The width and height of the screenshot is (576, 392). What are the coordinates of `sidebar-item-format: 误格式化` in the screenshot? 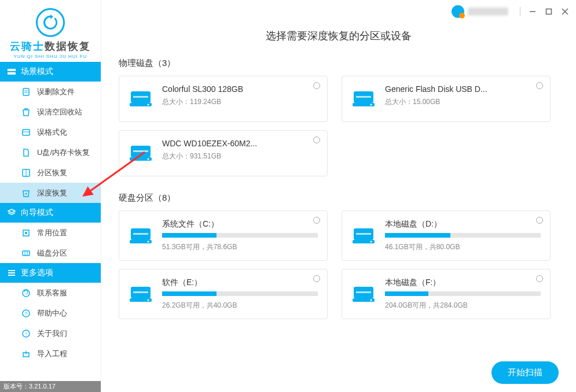 It's located at (50, 132).